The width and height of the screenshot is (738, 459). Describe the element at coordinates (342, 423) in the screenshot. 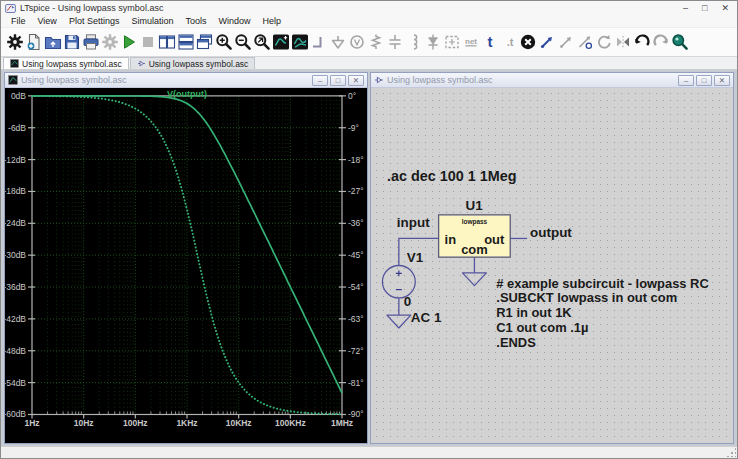

I see `x-tick-label: 1MHz` at that location.